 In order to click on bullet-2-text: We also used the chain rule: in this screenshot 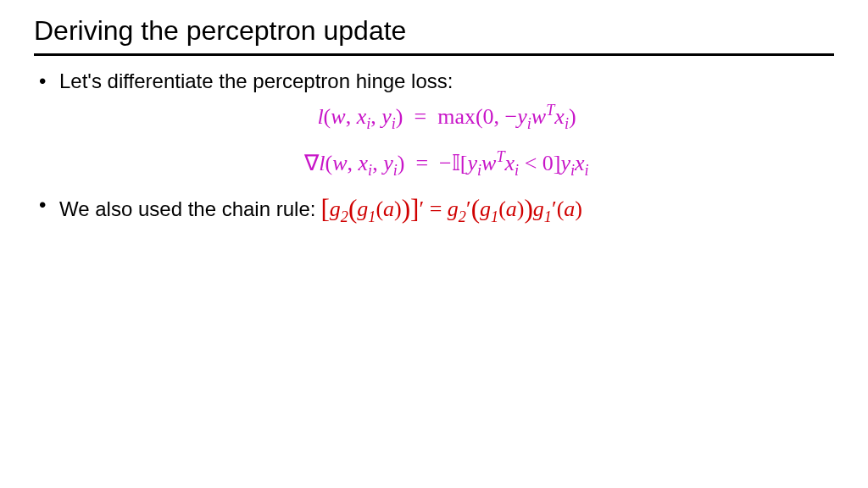, I will do `click(187, 209)`.